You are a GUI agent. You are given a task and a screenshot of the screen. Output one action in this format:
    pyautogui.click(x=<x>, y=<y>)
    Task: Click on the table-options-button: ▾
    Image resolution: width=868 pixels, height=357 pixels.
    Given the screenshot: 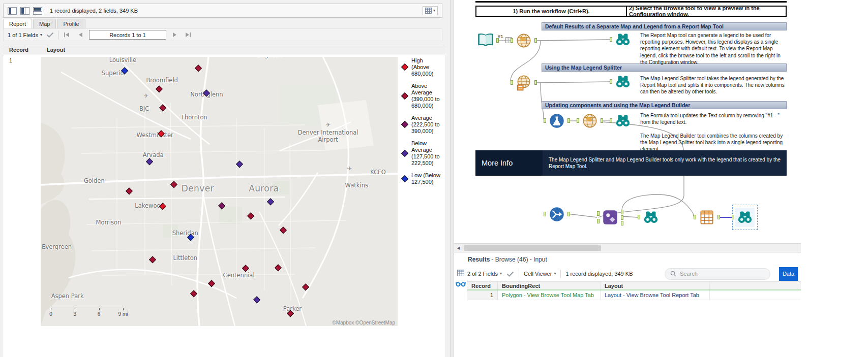 What is the action you would take?
    pyautogui.click(x=430, y=11)
    